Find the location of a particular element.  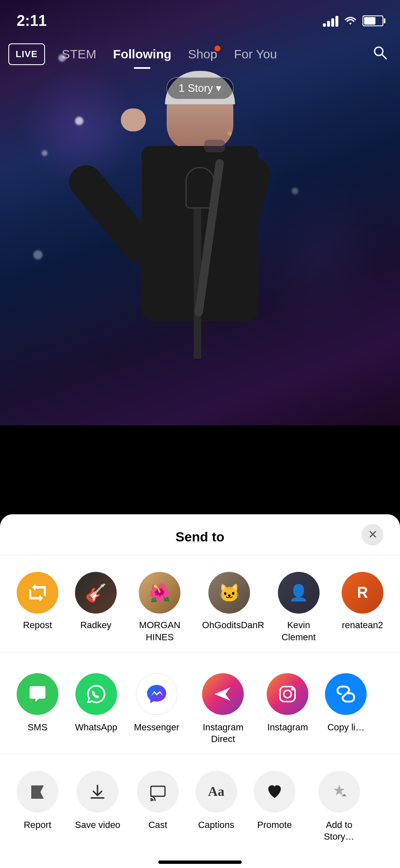

action-save-video: Save video is located at coordinates (98, 807).